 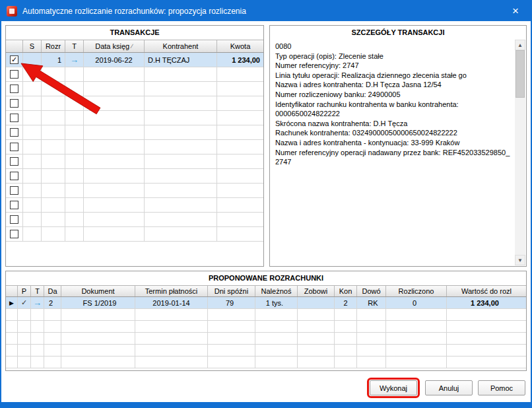 I want to click on col-header-data-ksieg: Data księg ∕, so click(x=114, y=46).